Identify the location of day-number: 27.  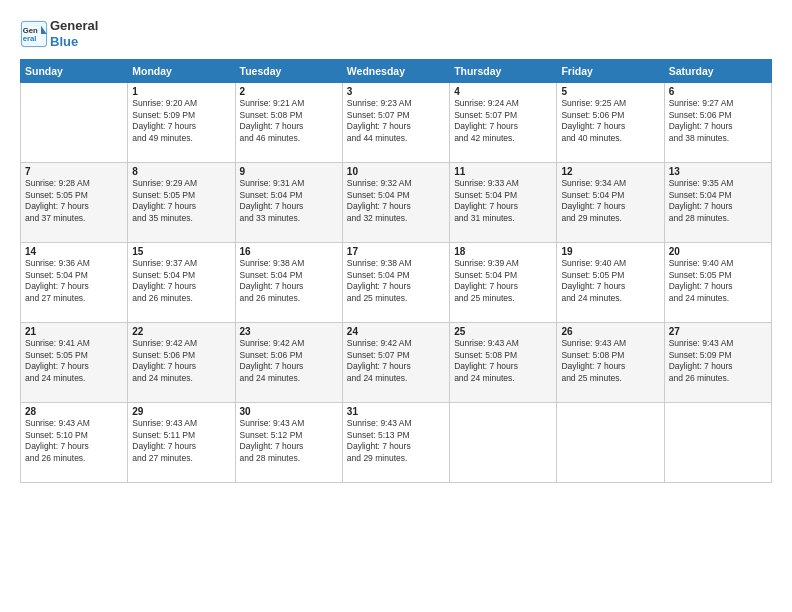
(718, 332).